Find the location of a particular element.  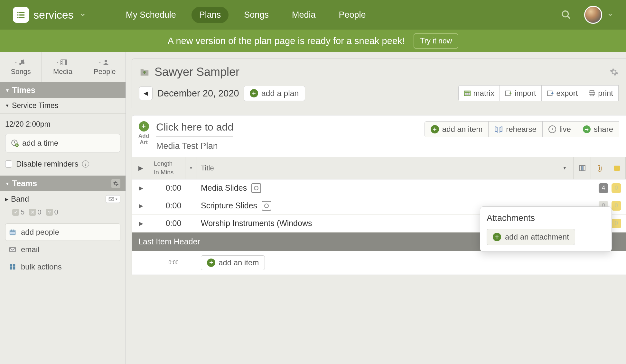

col-attachments is located at coordinates (600, 168).